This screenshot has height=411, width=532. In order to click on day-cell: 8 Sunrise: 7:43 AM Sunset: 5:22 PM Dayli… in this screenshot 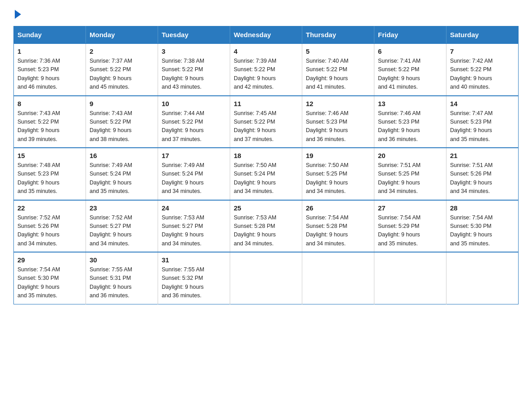, I will do `click(50, 122)`.